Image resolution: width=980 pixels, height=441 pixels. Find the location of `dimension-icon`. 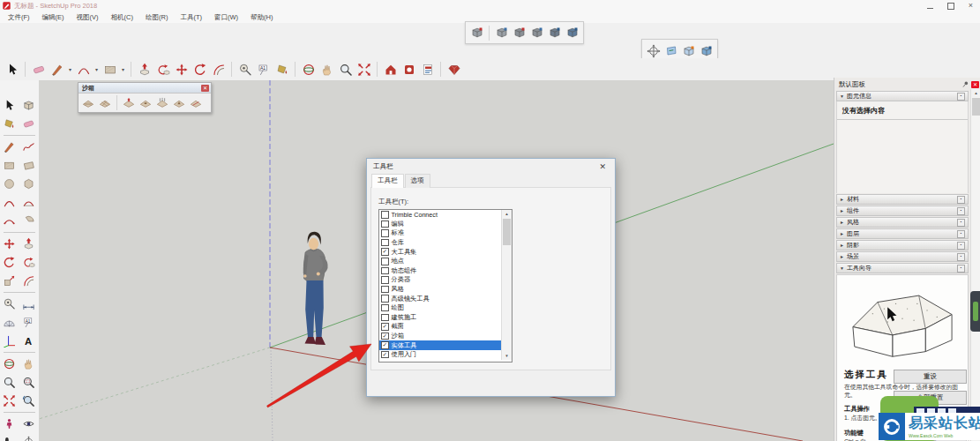

dimension-icon is located at coordinates (28, 303).